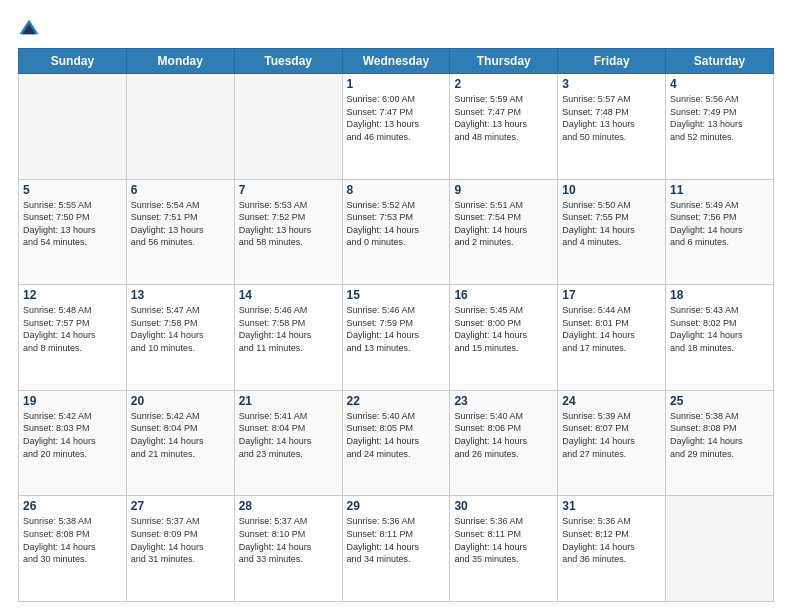 This screenshot has height=612, width=792. What do you see at coordinates (612, 190) in the screenshot?
I see `day-number: 10` at bounding box center [612, 190].